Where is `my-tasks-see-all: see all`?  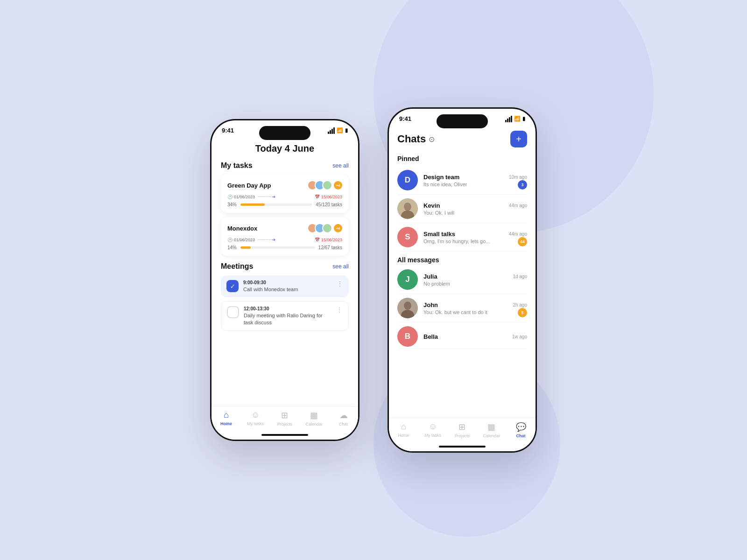 my-tasks-see-all: see all is located at coordinates (341, 166).